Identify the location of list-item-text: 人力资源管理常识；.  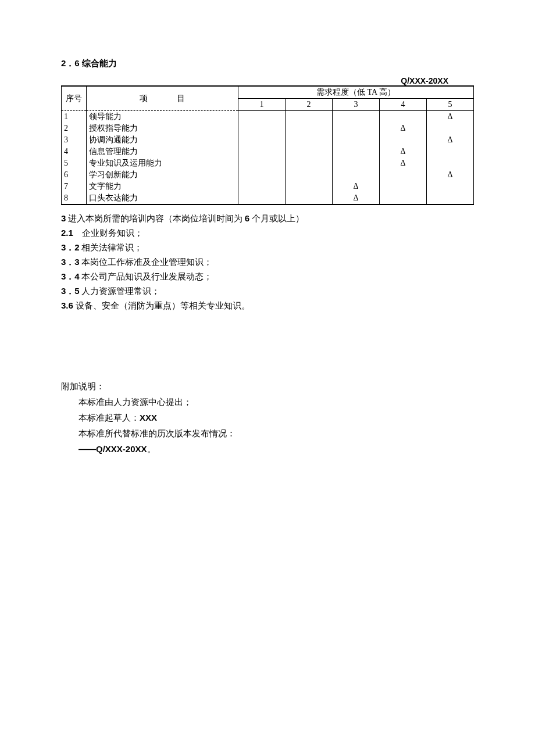
(120, 291).